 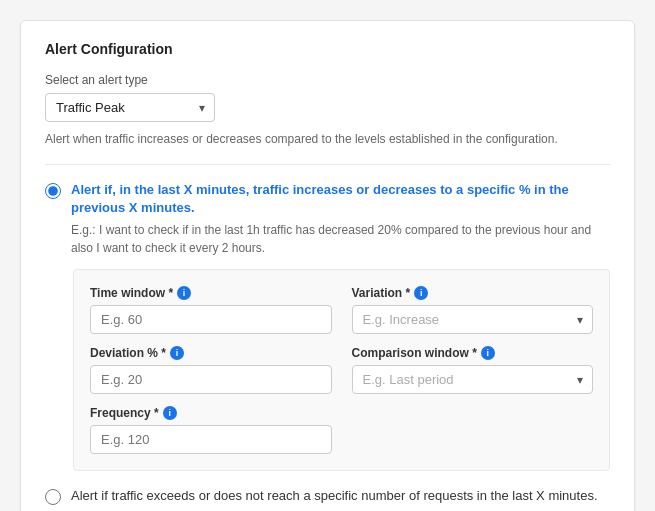 I want to click on option1-label: Alert if, in the last X minutes, traffic…, so click(x=340, y=199).